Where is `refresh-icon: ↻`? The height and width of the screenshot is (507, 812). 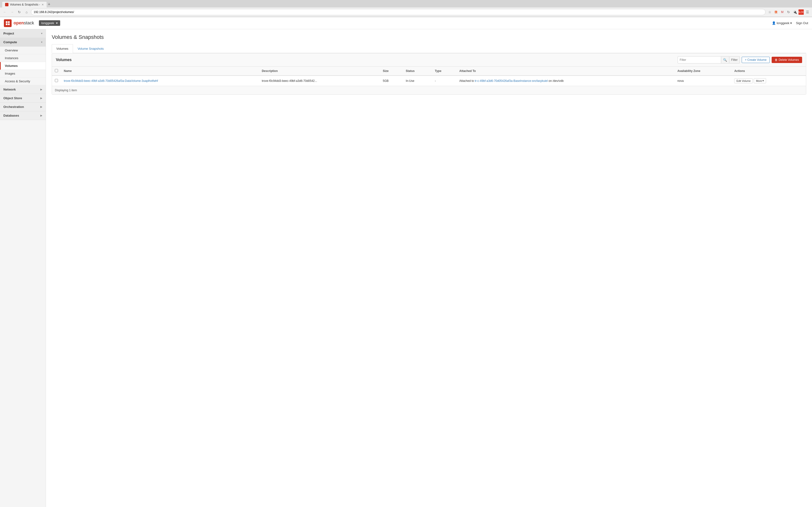 refresh-icon: ↻ is located at coordinates (789, 12).